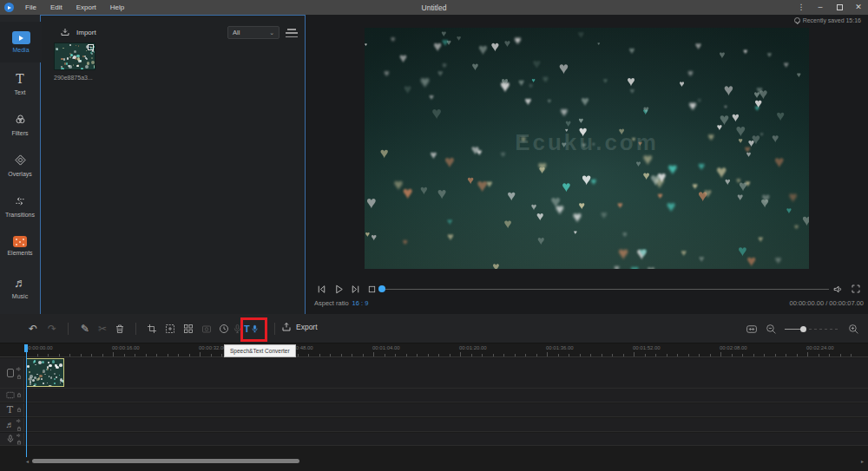 The image size is (868, 471). Describe the element at coordinates (382, 289) in the screenshot. I see `preview-progress-handle` at that location.